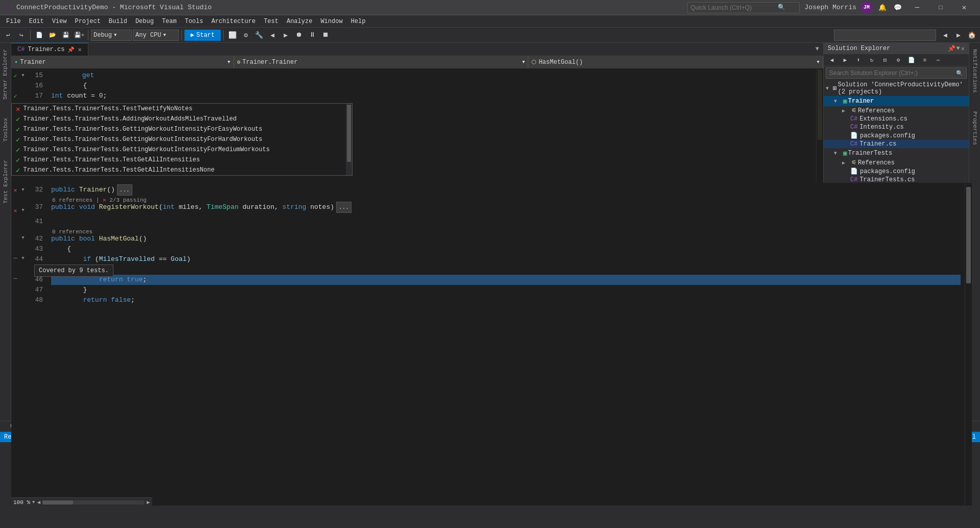 Image resolution: width=980 pixels, height=528 pixels. What do you see at coordinates (675, 62) in the screenshot?
I see `nav-member-dropdown: ⬡ HasMetGoal() ▼` at bounding box center [675, 62].